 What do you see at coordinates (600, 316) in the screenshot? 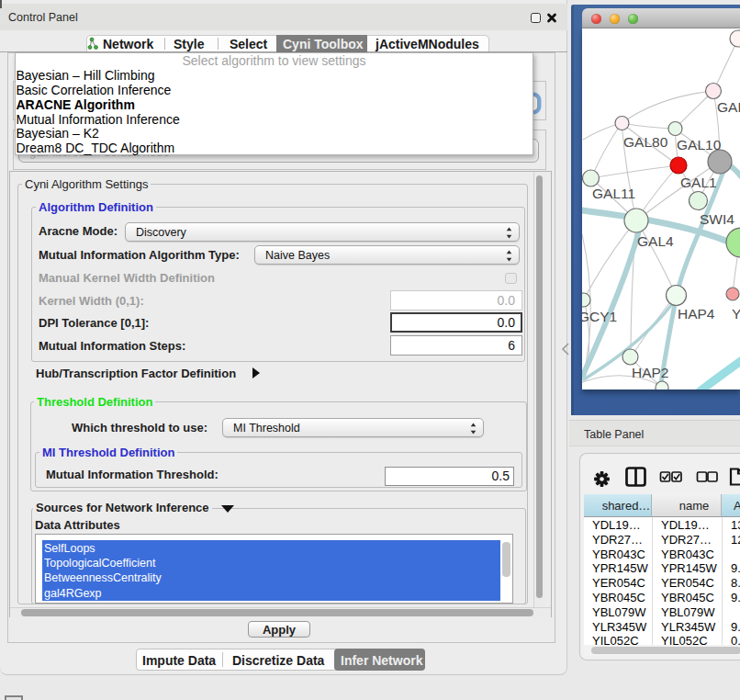
I see `svg-text: GCY1` at bounding box center [600, 316].